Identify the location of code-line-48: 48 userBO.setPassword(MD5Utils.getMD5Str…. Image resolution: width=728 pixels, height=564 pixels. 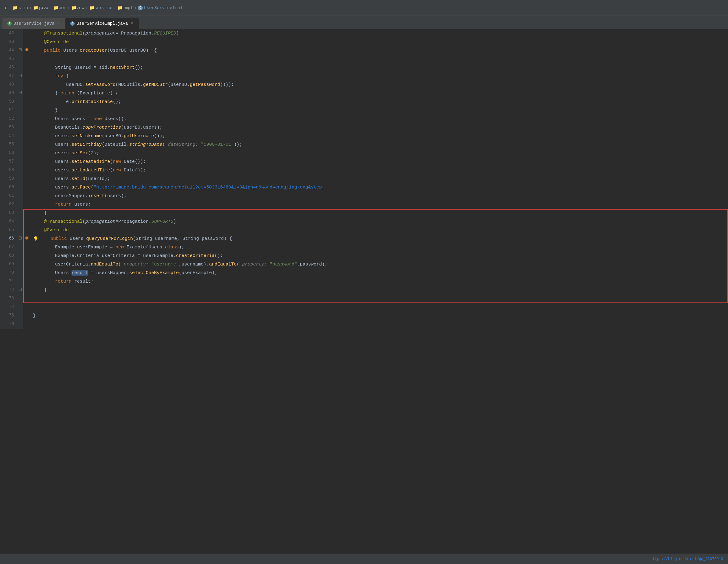
(364, 85).